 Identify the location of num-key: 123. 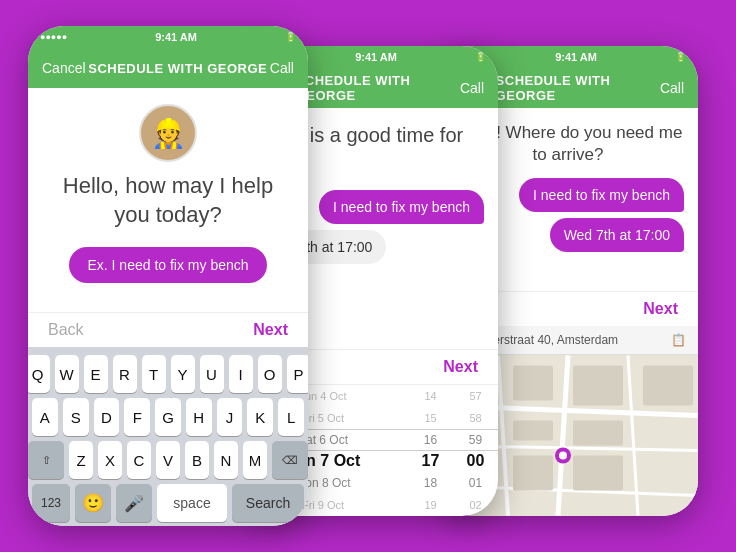
(51, 503).